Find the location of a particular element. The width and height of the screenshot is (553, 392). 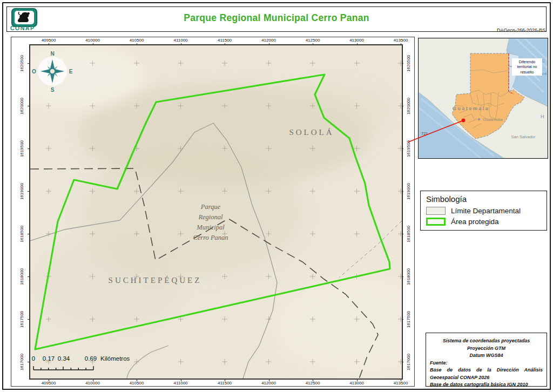

legend-item-protected-area: Área protegida is located at coordinates (484, 221).